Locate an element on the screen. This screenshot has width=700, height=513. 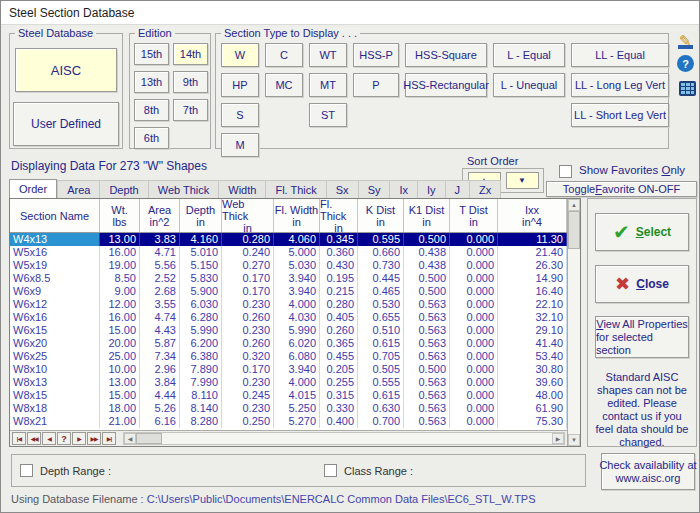
tab-width: Width is located at coordinates (242, 189).